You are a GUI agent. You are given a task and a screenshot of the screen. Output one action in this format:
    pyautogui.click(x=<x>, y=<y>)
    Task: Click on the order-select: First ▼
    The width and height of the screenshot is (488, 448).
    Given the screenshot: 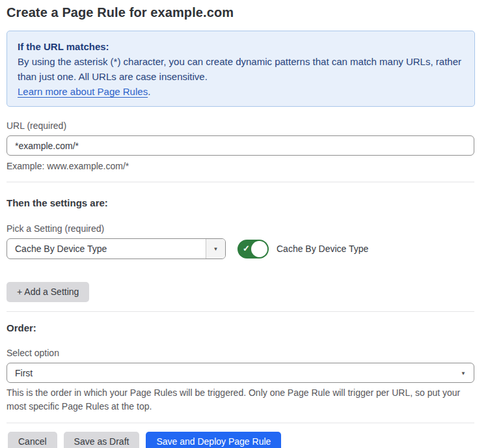 What is the action you would take?
    pyautogui.click(x=241, y=372)
    